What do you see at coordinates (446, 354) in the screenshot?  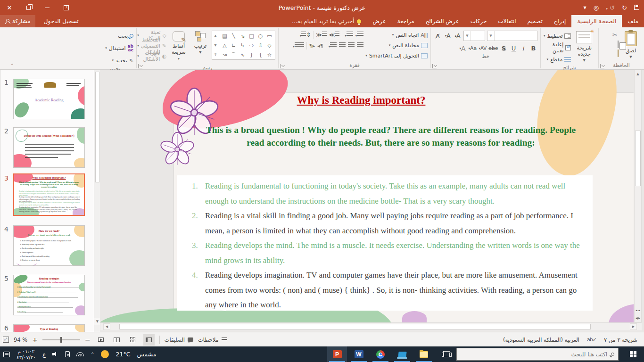 I see `task-view-button` at bounding box center [446, 354].